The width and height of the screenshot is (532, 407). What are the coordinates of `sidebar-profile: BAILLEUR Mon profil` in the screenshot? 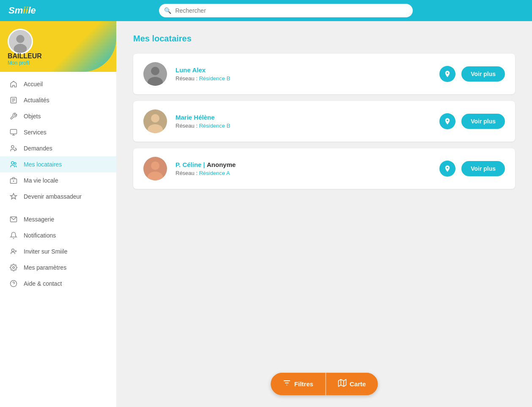 It's located at (58, 46).